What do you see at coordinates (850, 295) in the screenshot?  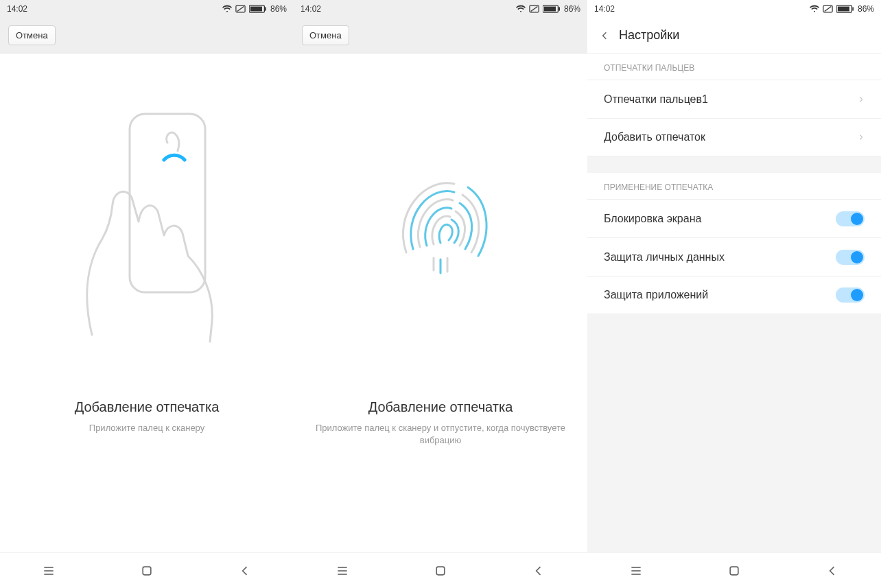 I see `toggle-apps` at bounding box center [850, 295].